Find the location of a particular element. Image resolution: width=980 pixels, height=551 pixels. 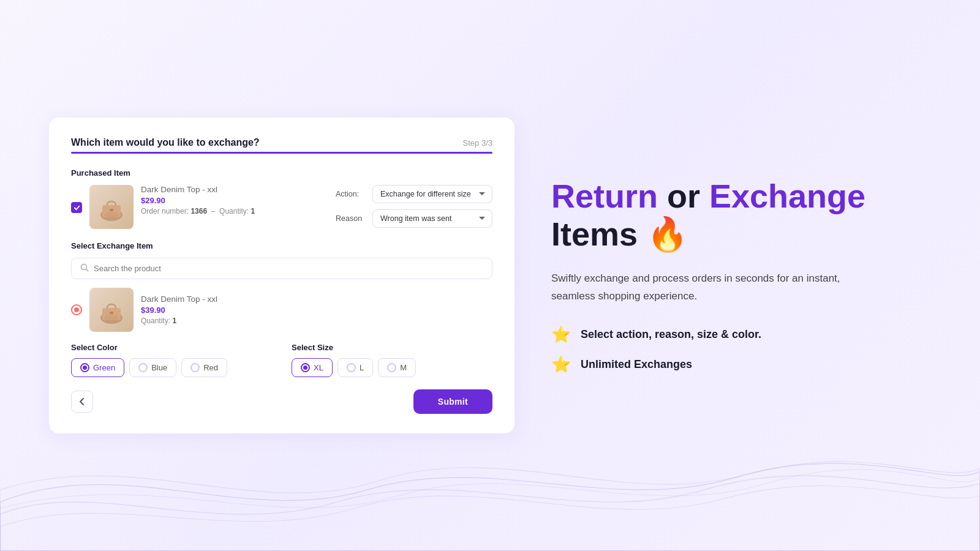

color-radio-red is located at coordinates (195, 367).